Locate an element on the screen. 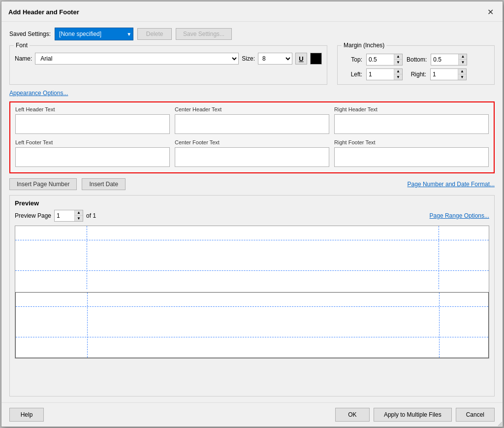 The image size is (504, 428). margin-bottom-label: Bottom: is located at coordinates (416, 60).